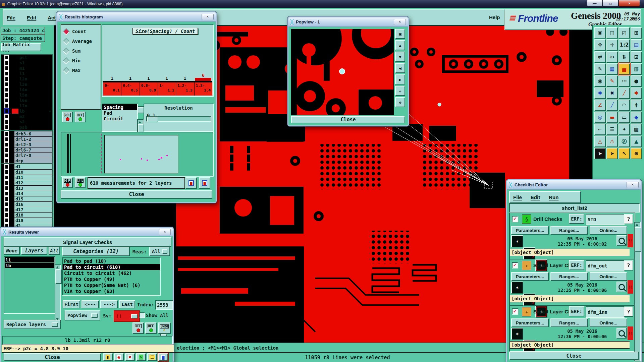 This screenshot has height=362, width=644. I want to click on popview-dropdown: Popview, so click(83, 315).